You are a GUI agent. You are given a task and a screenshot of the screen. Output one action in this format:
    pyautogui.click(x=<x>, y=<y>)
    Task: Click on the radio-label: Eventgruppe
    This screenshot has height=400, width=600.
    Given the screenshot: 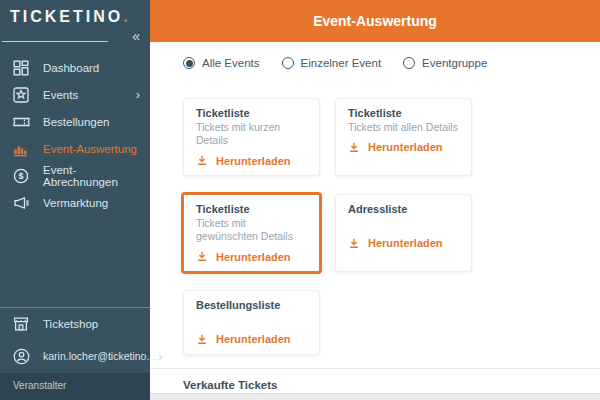 What is the action you would take?
    pyautogui.click(x=454, y=63)
    